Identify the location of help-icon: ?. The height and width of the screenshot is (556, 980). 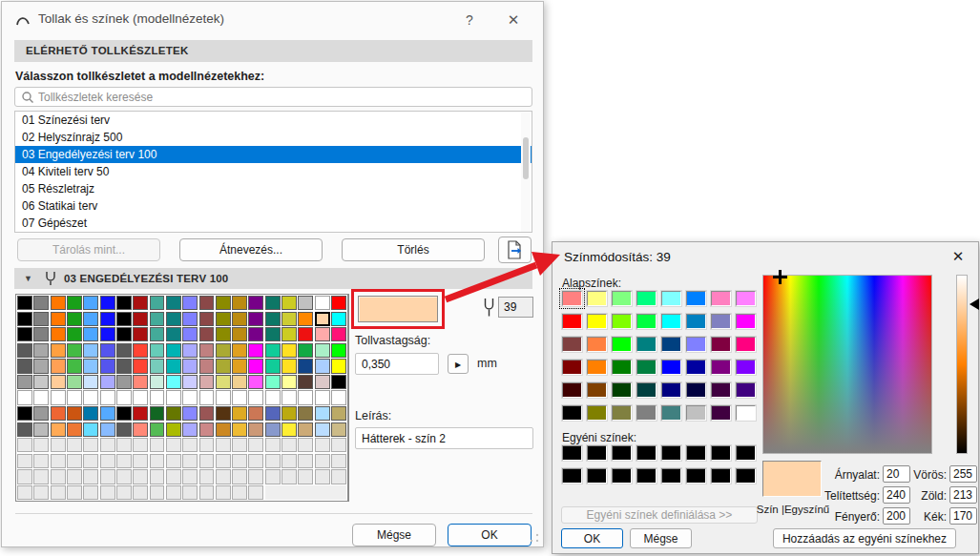
(469, 20).